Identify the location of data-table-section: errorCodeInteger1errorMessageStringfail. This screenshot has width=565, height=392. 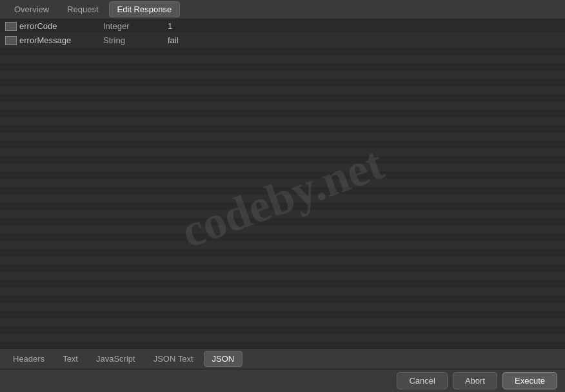
(282, 34).